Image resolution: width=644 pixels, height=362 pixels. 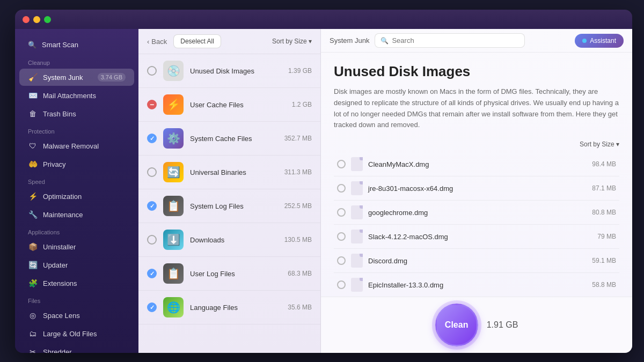 What do you see at coordinates (77, 265) in the screenshot?
I see `sidebar-item-updater: 🔄 Updater` at bounding box center [77, 265].